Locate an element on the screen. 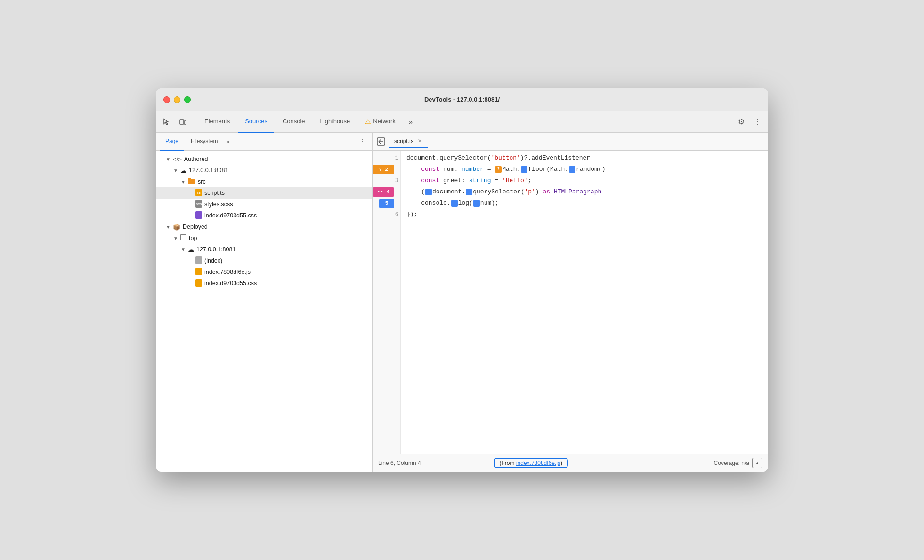 The height and width of the screenshot is (560, 924). back-icon-svg is located at coordinates (381, 142).